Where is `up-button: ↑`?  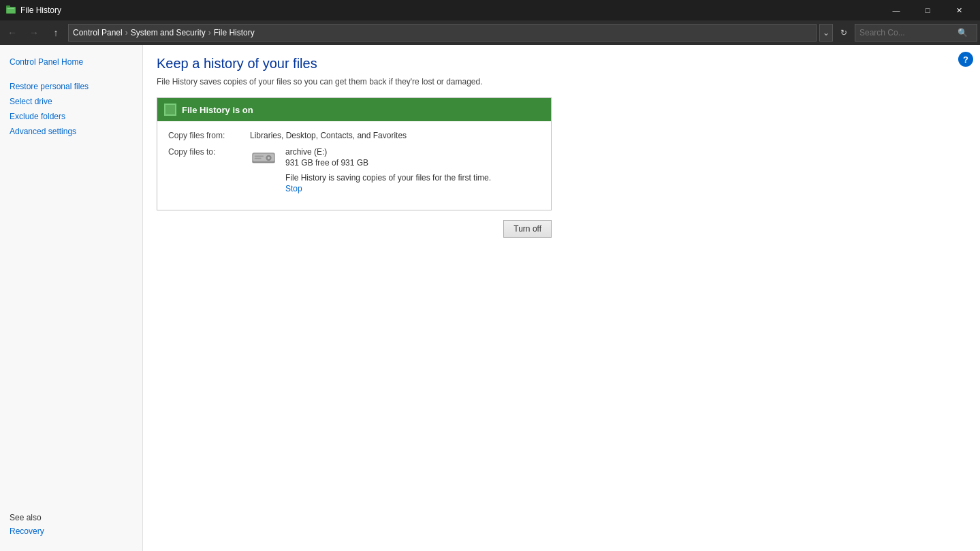 up-button: ↑ is located at coordinates (56, 33).